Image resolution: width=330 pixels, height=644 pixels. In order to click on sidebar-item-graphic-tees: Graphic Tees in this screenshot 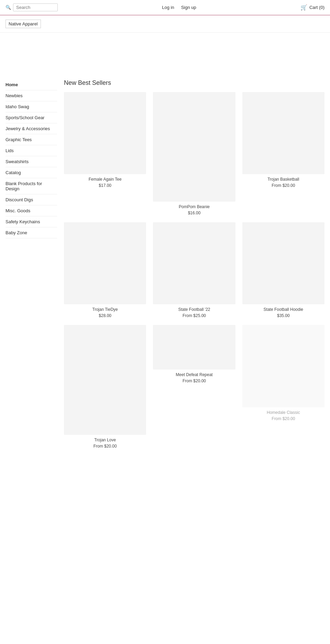, I will do `click(31, 140)`.